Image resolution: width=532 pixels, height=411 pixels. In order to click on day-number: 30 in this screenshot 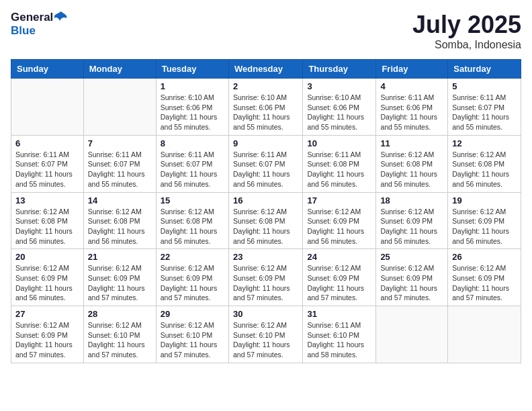, I will do `click(266, 314)`.